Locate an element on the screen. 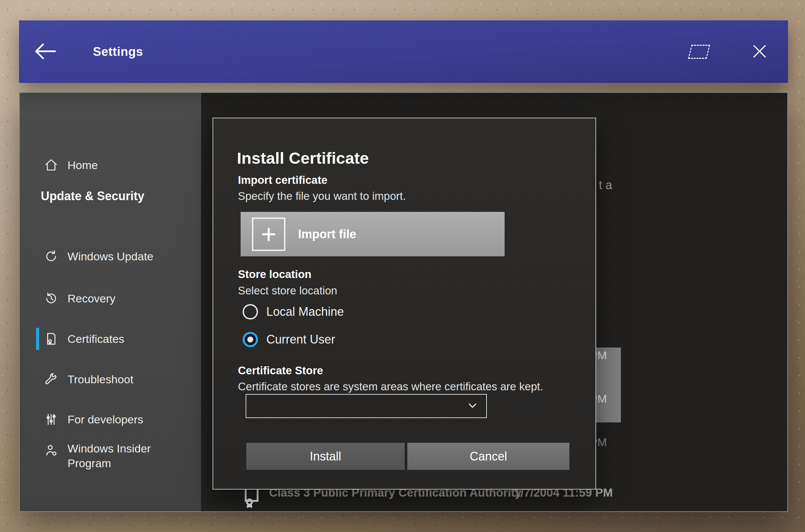 This screenshot has height=532, width=805. chevron-down-icon is located at coordinates (473, 406).